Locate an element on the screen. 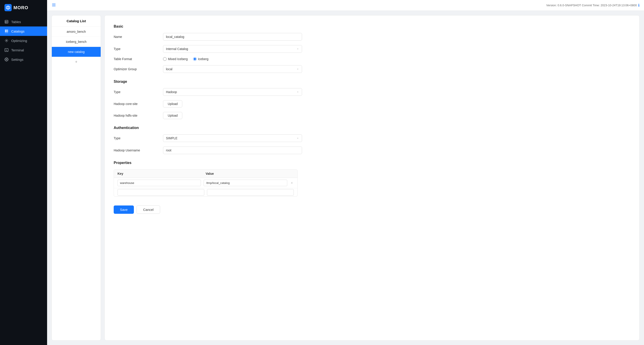 The height and width of the screenshot is (345, 644). hadoop-hdfs-site-label: Hadoop hdfs-site is located at coordinates (136, 116).